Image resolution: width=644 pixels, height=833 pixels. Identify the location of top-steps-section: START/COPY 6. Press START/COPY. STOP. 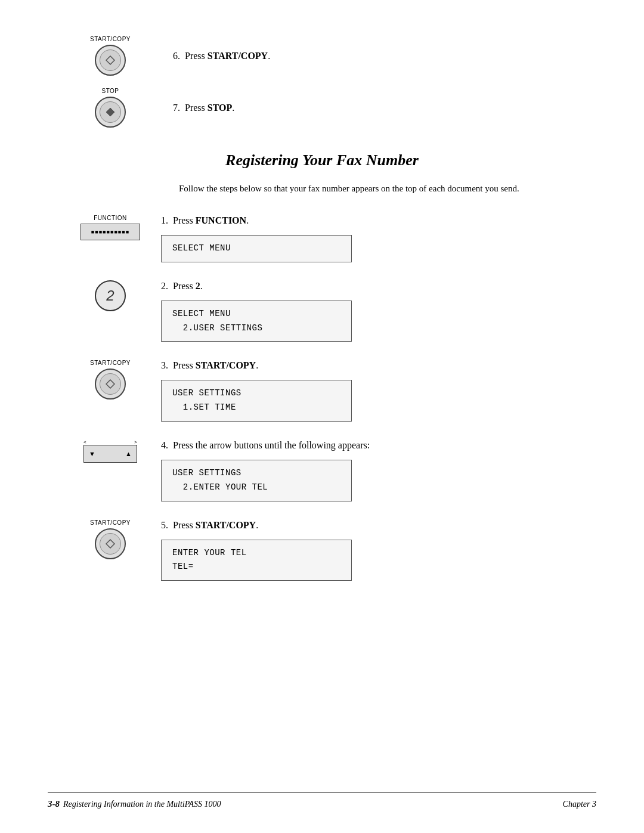
(334, 82).